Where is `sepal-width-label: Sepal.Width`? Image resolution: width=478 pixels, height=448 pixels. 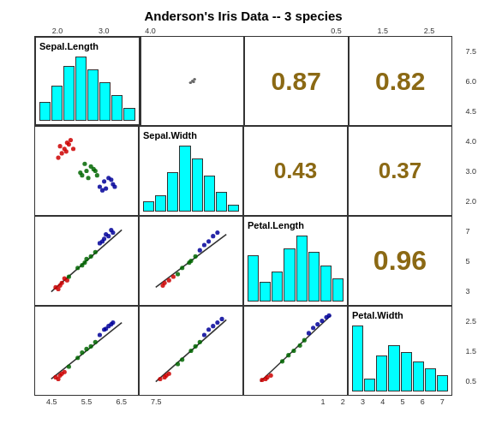 sepal-width-label: Sepal.Width is located at coordinates (170, 135).